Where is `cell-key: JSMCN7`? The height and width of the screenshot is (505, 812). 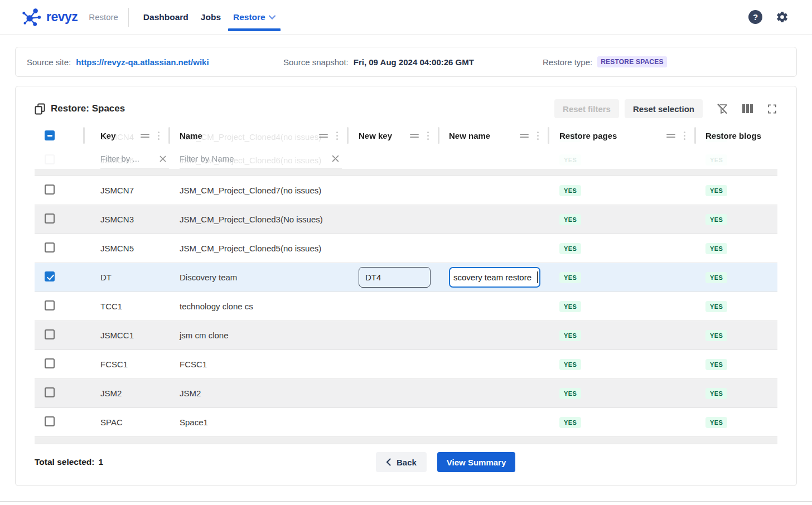 cell-key: JSMCN7 is located at coordinates (127, 191).